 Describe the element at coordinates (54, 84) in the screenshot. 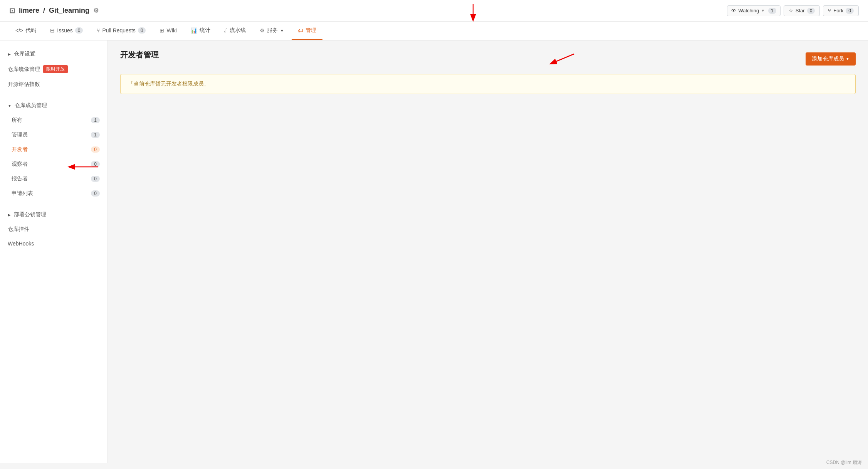

I see `sidebar-item-open-source-eval: 开源评估指数` at that location.